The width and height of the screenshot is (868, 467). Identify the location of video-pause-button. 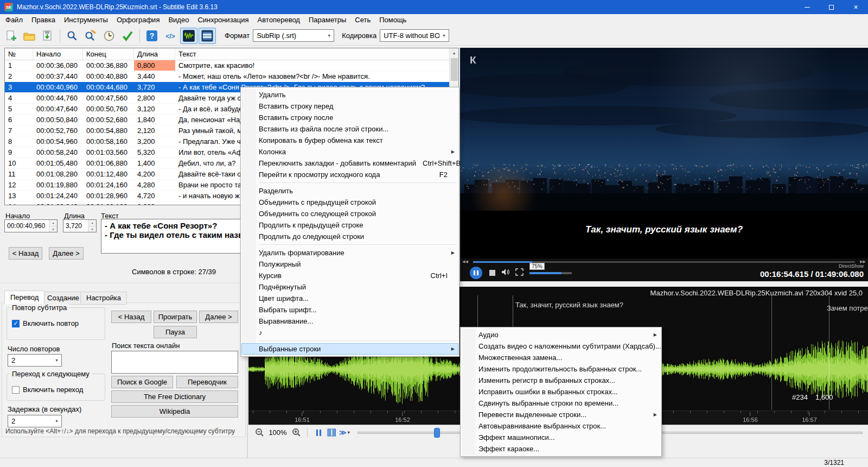
(476, 273).